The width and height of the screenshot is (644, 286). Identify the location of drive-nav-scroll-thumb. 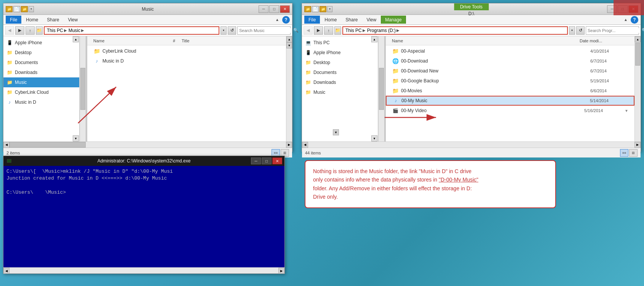
(382, 89).